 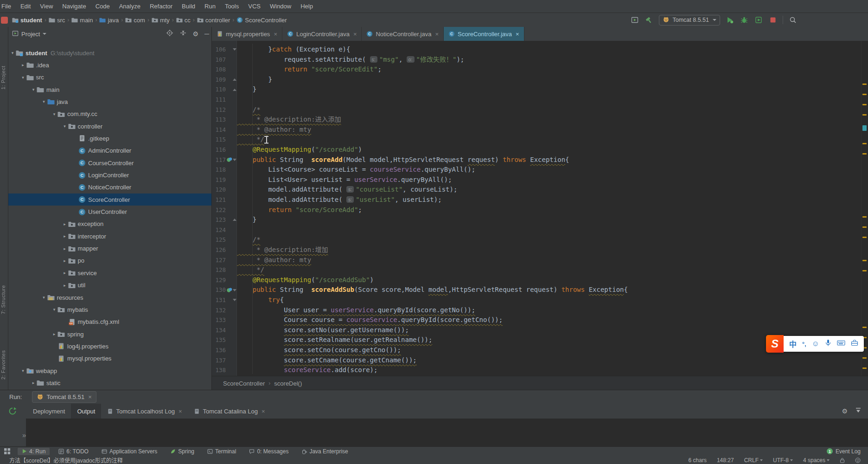 What do you see at coordinates (232, 6) in the screenshot?
I see `menu-item-tools: Tools` at bounding box center [232, 6].